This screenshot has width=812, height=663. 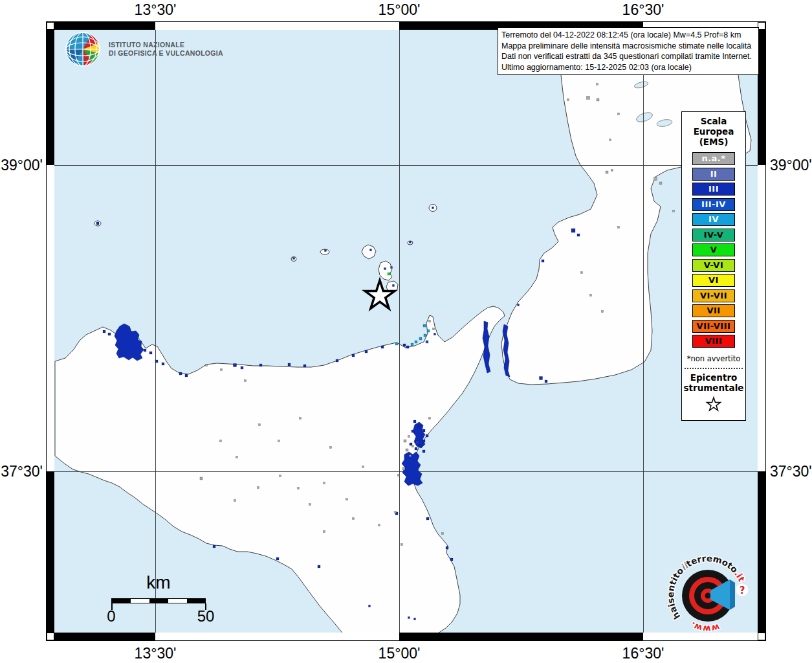 What do you see at coordinates (400, 10) in the screenshot?
I see `axis-label-top-1: 15°00'` at bounding box center [400, 10].